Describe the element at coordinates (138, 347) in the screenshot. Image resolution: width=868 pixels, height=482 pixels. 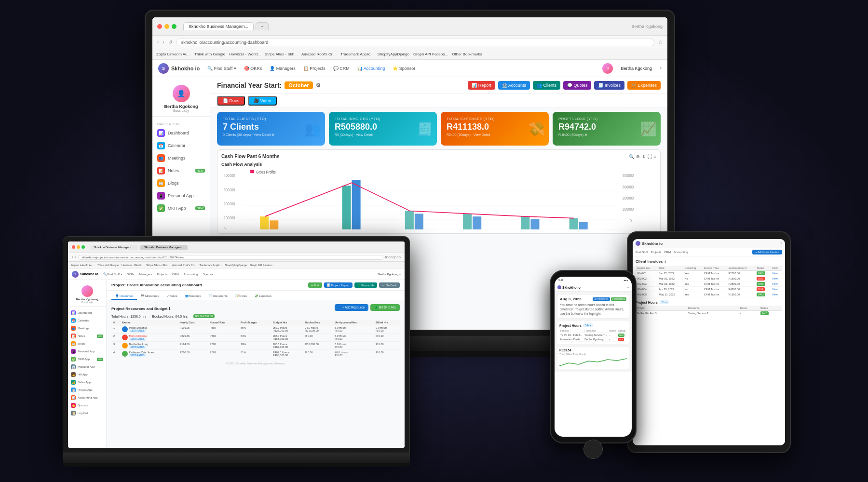
I see `row3-rate-badge: EDIT RATES` at that location.